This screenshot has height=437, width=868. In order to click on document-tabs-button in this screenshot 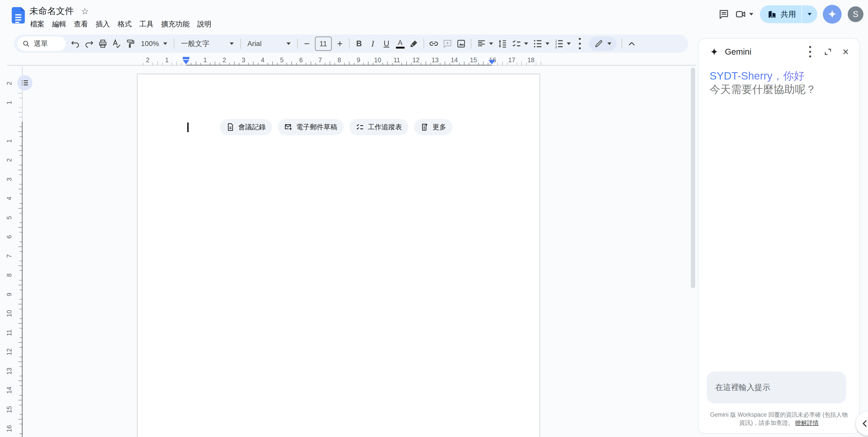, I will do `click(25, 83)`.